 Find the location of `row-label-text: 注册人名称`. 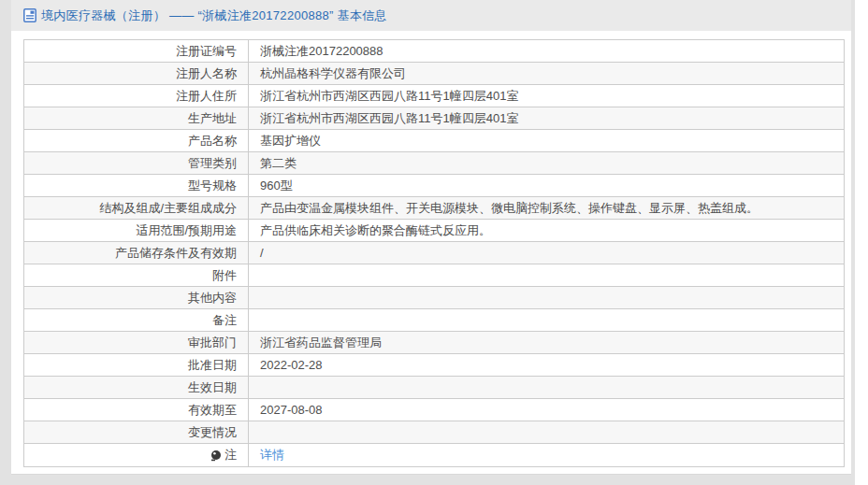

row-label-text: 注册人名称 is located at coordinates (206, 74).